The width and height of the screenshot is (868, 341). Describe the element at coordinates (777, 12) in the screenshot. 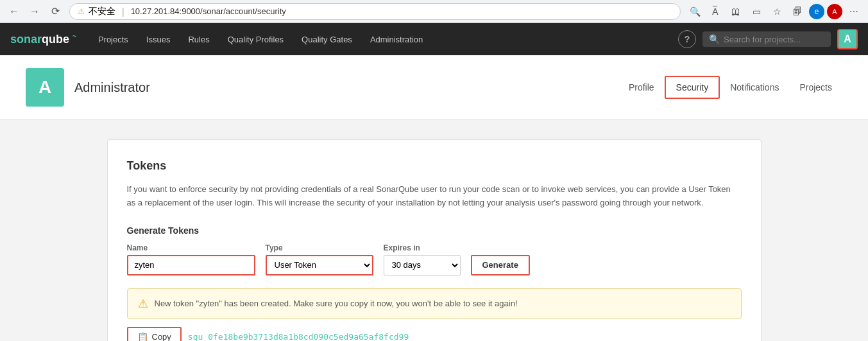

I see `browser-favorites-btn: ☆` at that location.